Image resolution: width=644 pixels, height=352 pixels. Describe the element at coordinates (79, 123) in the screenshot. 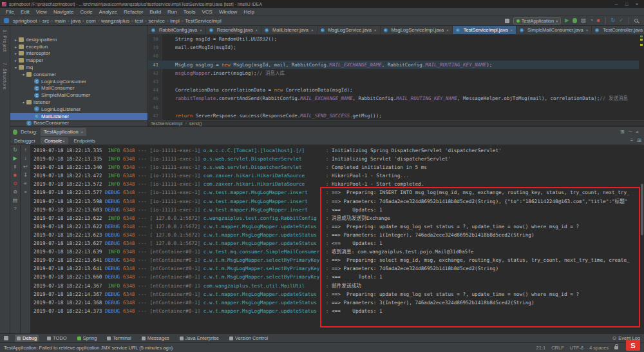

I see `tree-item-baseconsumer: CBaseConsumer` at that location.